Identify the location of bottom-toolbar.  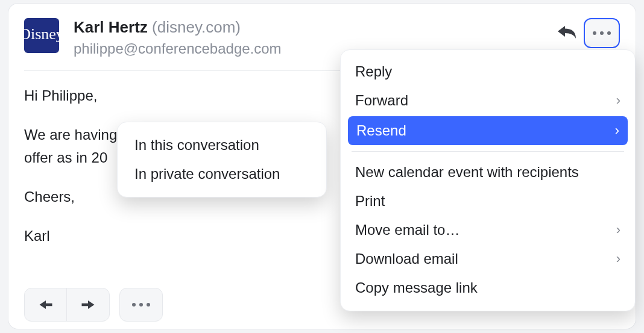
(93, 305).